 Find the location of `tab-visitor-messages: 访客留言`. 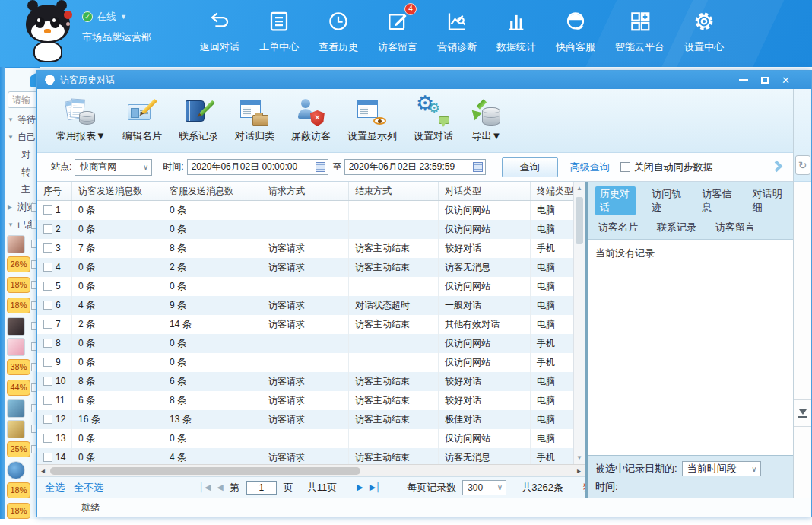

tab-visitor-messages: 访客留言 is located at coordinates (735, 228).